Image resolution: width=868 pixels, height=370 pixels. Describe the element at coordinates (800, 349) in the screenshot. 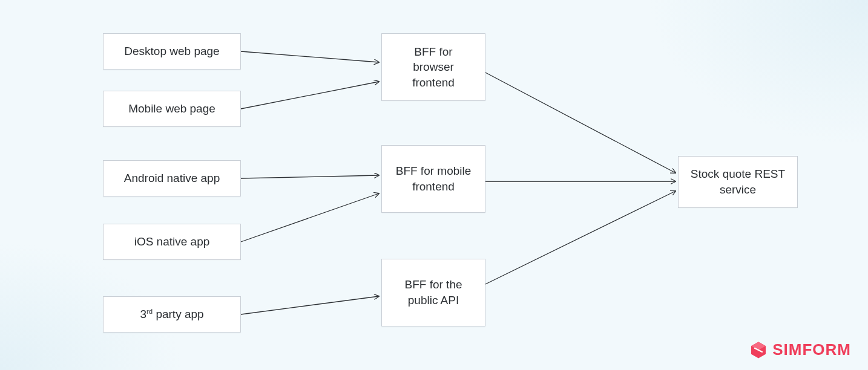

I see `brand-logo: SIMFORM` at that location.